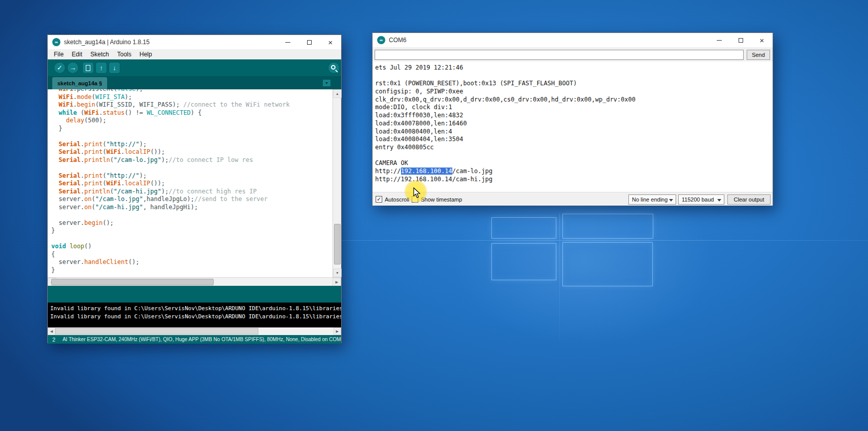  I want to click on upload-button: →, so click(73, 68).